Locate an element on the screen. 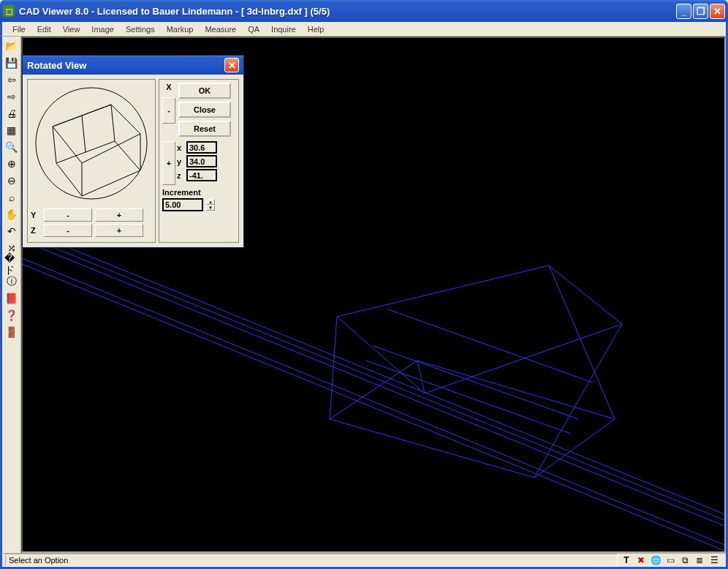 The image size is (728, 569). status-layers-icon: ≣ is located at coordinates (699, 560).